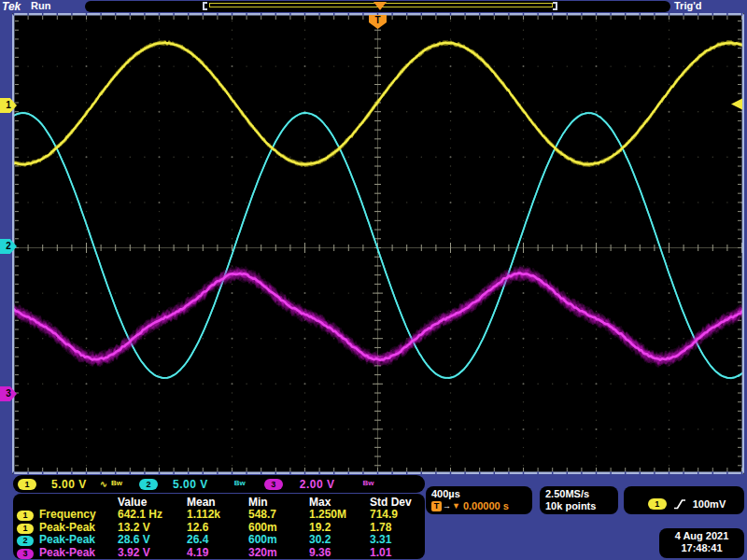 This screenshot has width=747, height=560. Describe the element at coordinates (218, 514) in the screenshot. I see `measurement-mean: 1.112k` at that location.